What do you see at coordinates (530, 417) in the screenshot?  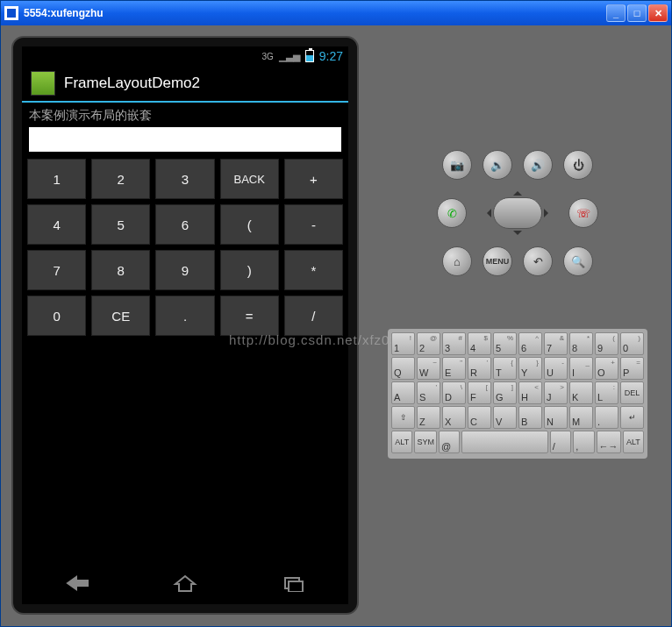 I see `vkey-B: B` at bounding box center [530, 417].